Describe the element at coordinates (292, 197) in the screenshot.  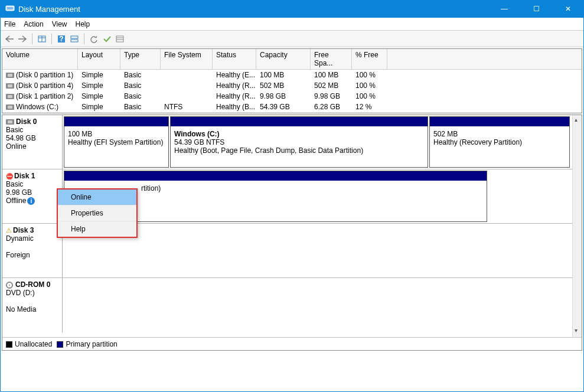
I see `disk-row-1: Disk 1 Basic 9.98 GB Offlinei rtition) O…` at that location.